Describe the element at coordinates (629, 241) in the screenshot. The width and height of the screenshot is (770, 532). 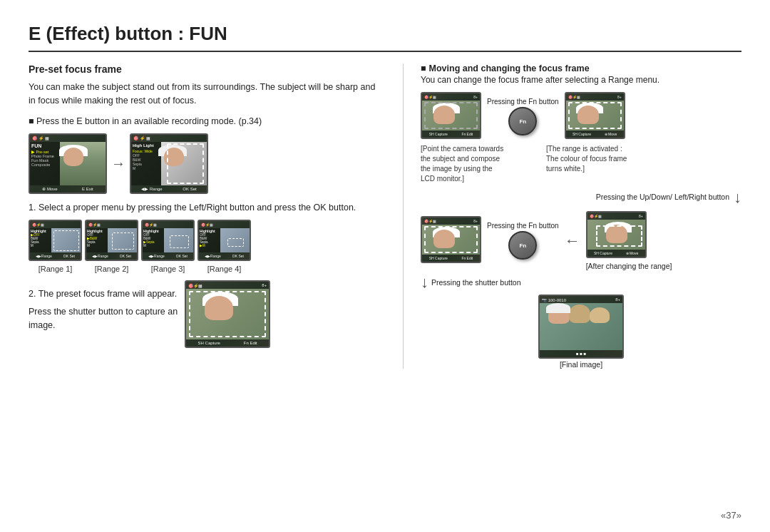
I see `right-screen4-container: 🎯⚡▦ 8+ SH Captur` at that location.